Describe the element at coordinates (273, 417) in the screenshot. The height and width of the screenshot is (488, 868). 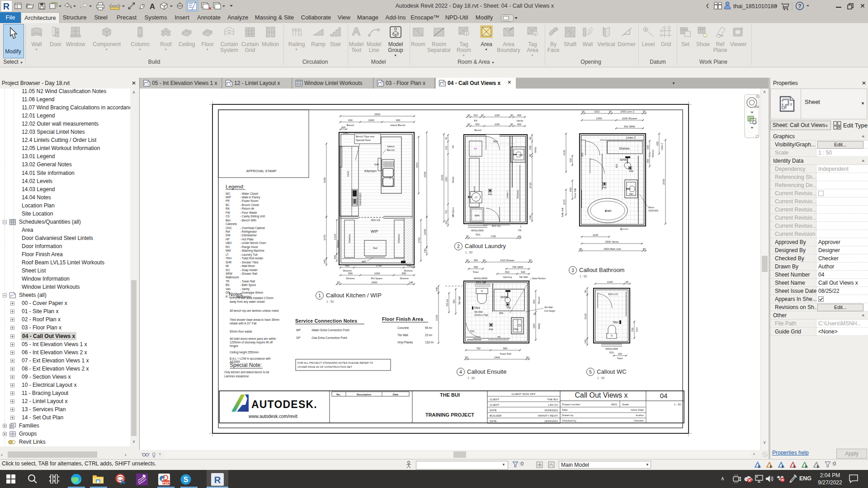
I see `svg-text: www.autodesk.com/revit` at that location.